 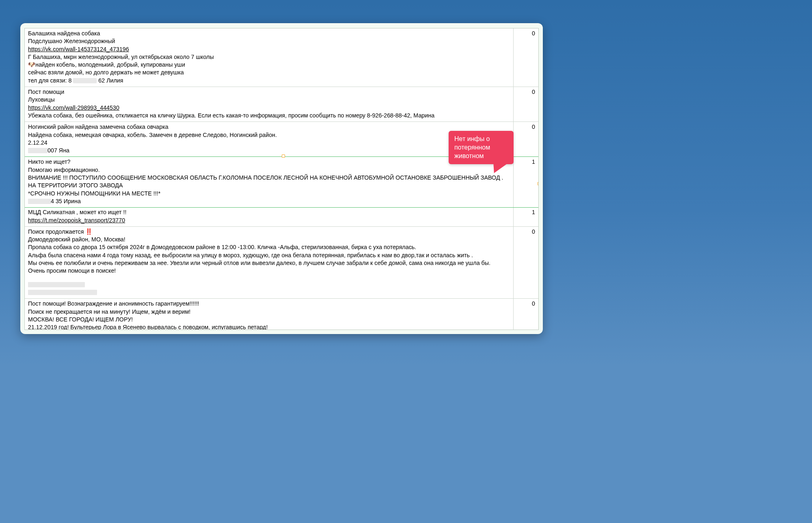 What do you see at coordinates (269, 80) in the screenshot?
I see `text-line: тел для связи: 8 62 Лилия` at bounding box center [269, 80].